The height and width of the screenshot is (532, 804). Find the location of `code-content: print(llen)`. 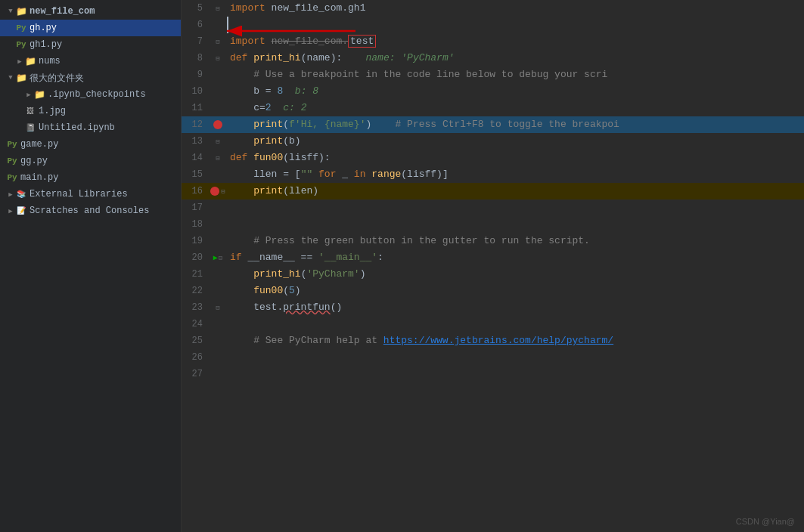

code-content: print(llen) is located at coordinates (516, 191).